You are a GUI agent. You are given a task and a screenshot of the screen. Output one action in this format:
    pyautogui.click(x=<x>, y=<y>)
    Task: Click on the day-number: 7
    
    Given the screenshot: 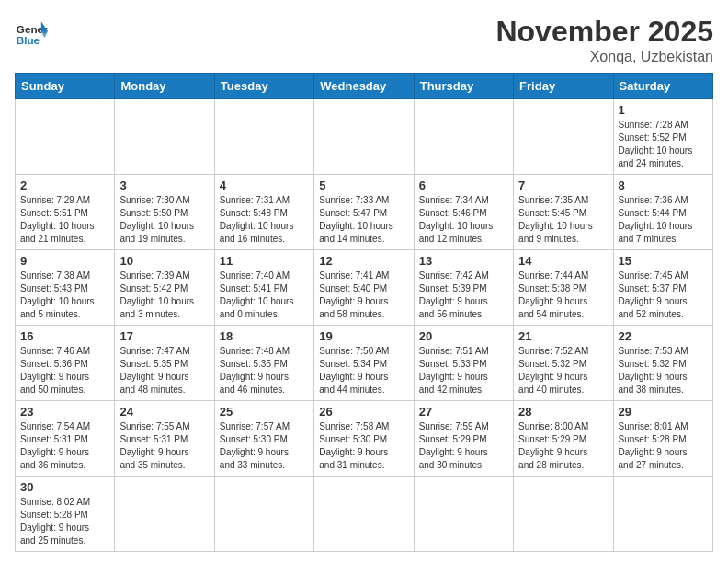 What is the action you would take?
    pyautogui.click(x=563, y=186)
    